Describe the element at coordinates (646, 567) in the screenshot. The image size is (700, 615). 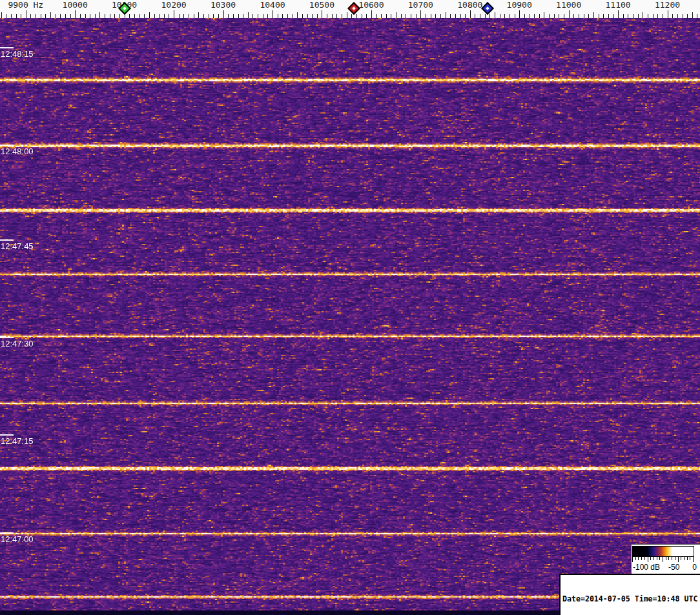
I see `legend-min-label: -100 dB` at that location.